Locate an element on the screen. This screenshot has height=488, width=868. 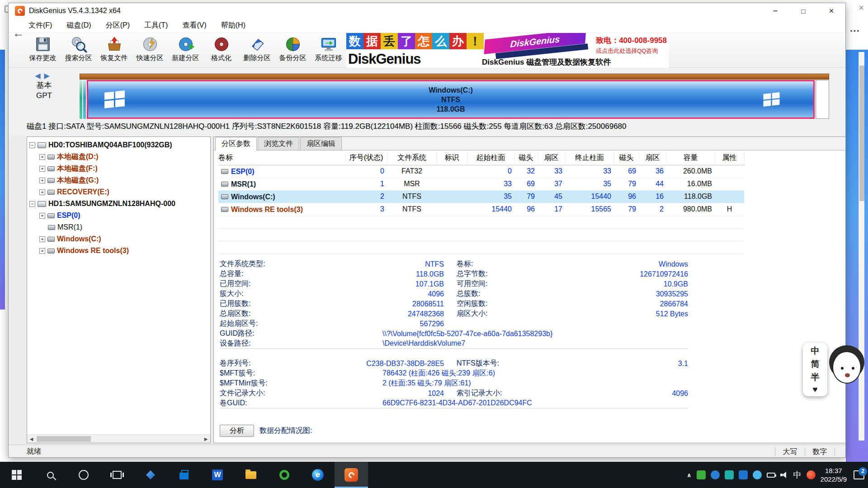
re-tools-partition-block is located at coordinates (822, 99).